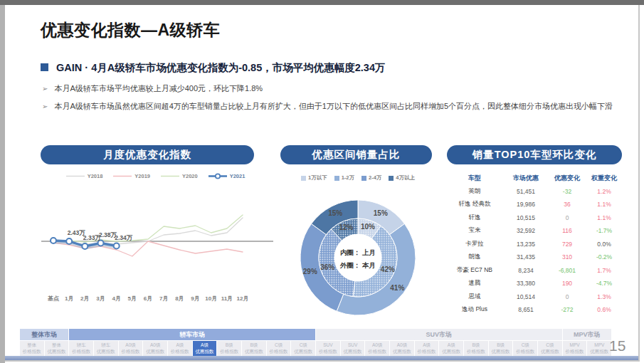 This screenshot has width=644, height=363. Describe the element at coordinates (575, 349) in the screenshot. I see `nav-tab: MPV价格指数` at that location.